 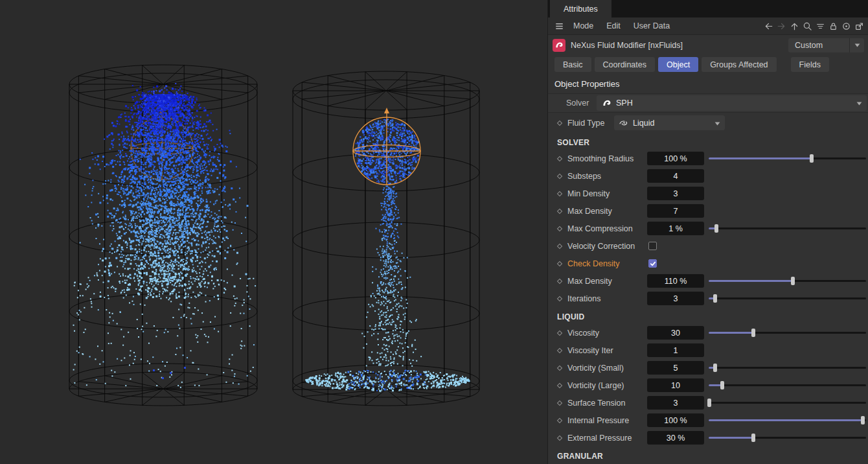 I want to click on tab-coordinates: Coordinates, so click(x=624, y=65).